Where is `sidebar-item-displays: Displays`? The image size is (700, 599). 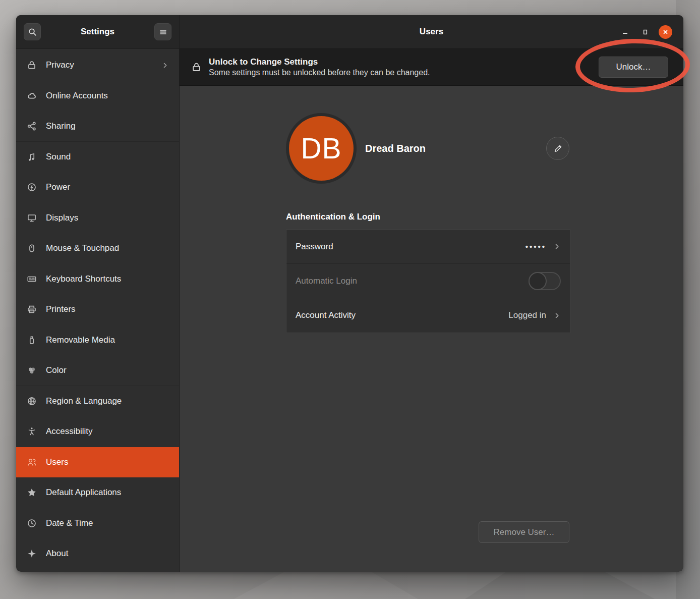 sidebar-item-displays: Displays is located at coordinates (98, 218).